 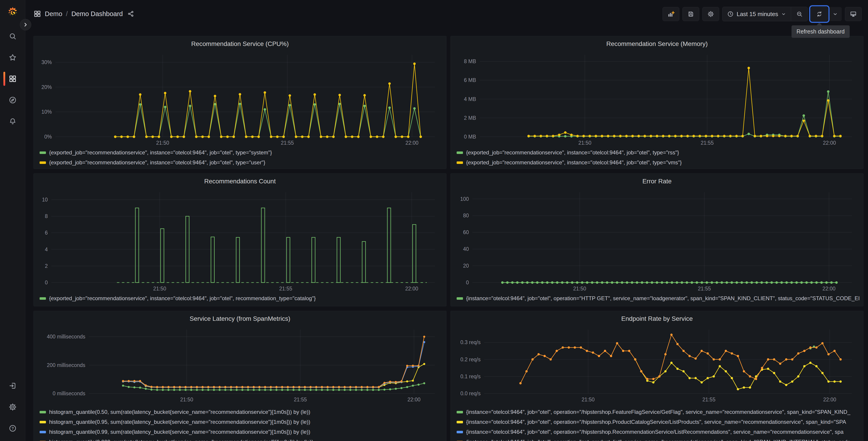 What do you see at coordinates (671, 14) in the screenshot?
I see `add-panel-icon` at bounding box center [671, 14].